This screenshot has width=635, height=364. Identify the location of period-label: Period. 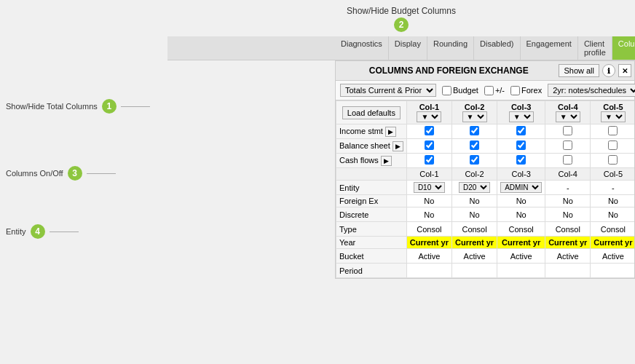
(371, 271).